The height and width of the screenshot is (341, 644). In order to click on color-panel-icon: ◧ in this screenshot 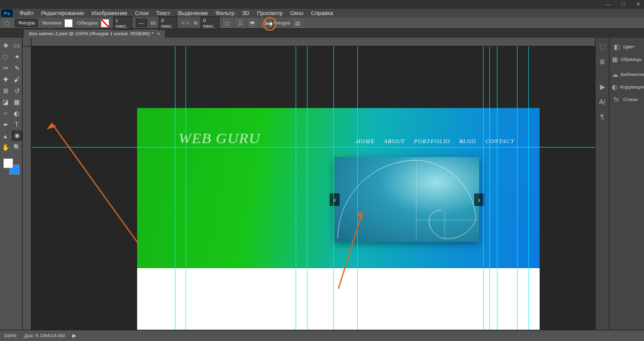, I will do `click(616, 46)`.